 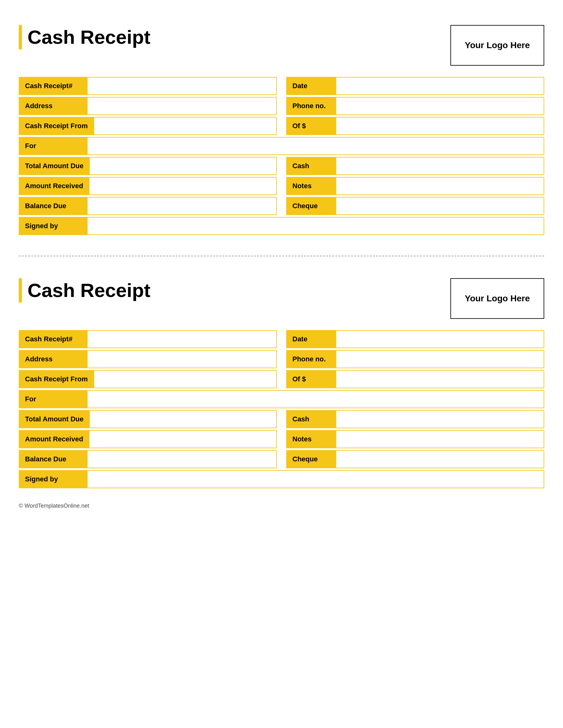 I want to click on receipt-2-title-accent-bar, so click(x=20, y=291).